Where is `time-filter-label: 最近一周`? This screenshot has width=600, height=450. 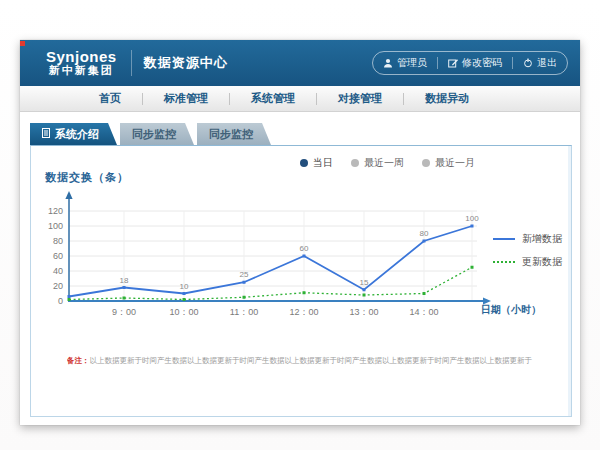 time-filter-label: 最近一周 is located at coordinates (384, 163).